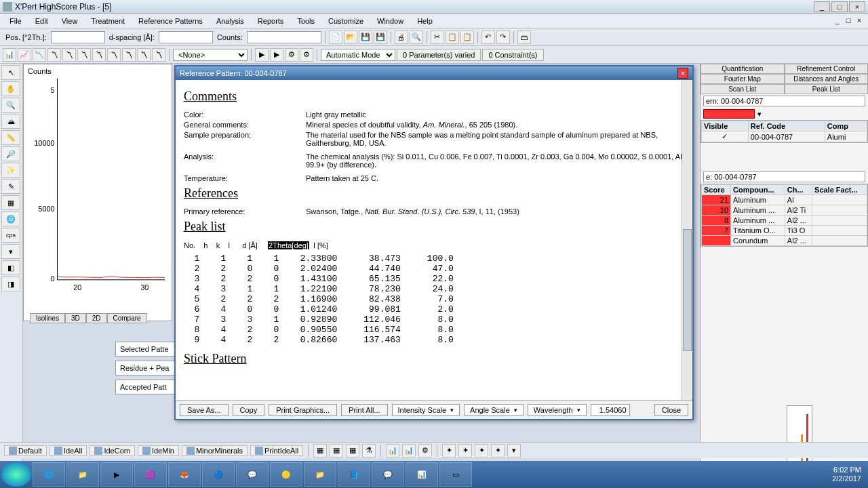 The image size is (868, 488). Describe the element at coordinates (184, 474) in the screenshot. I see `task-firefox: 🦊` at that location.